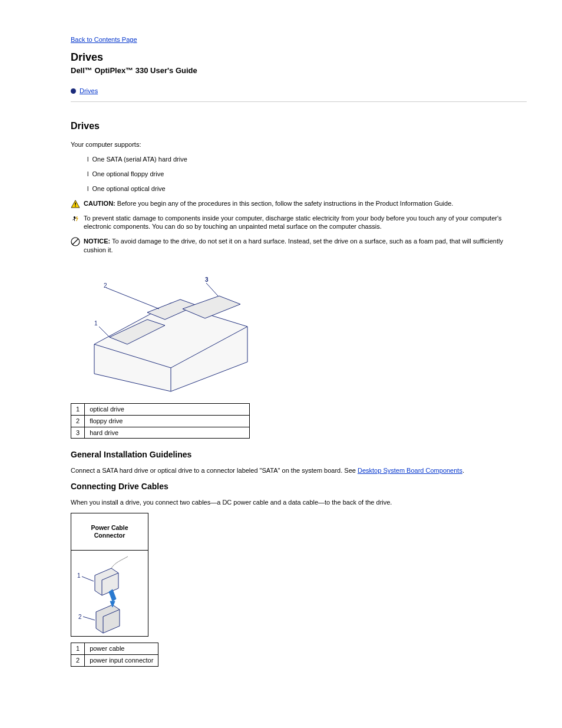 The height and width of the screenshot is (728, 562). What do you see at coordinates (115, 660) in the screenshot?
I see `table-row: 2power input connector` at bounding box center [115, 660].